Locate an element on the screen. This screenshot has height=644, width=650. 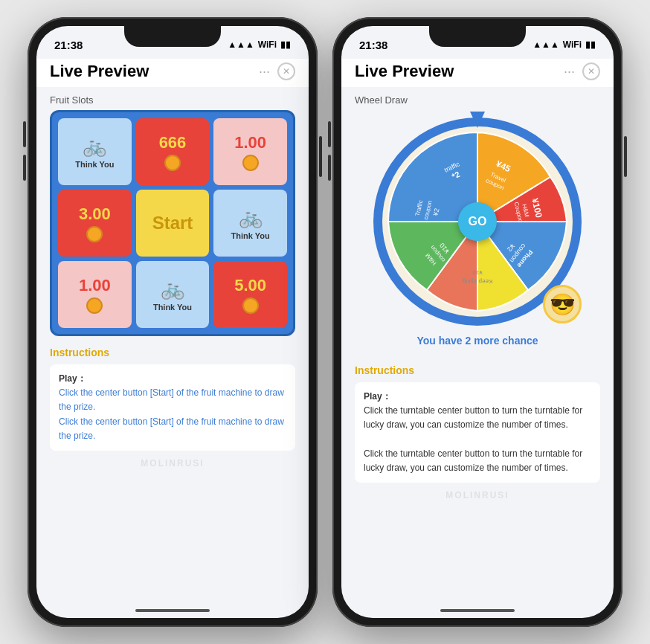
battery-icon-1: ▮▮ is located at coordinates (286, 45).